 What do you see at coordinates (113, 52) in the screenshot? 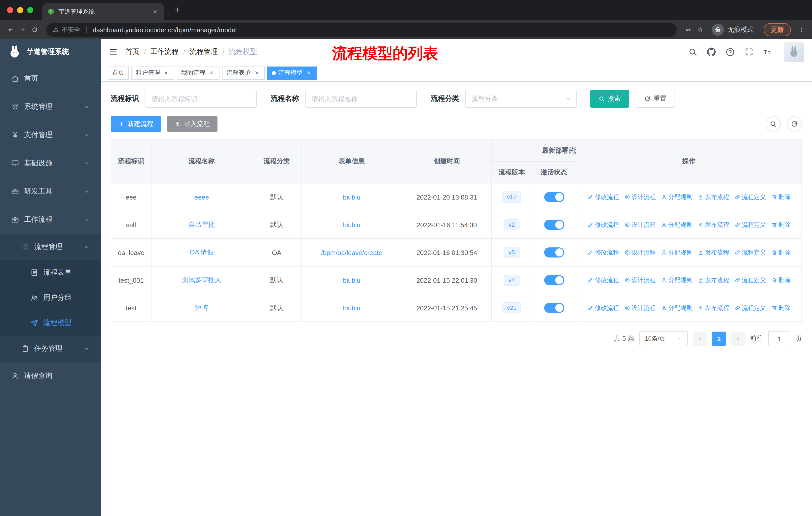
I see `sidebar-toggle-icon` at bounding box center [113, 52].